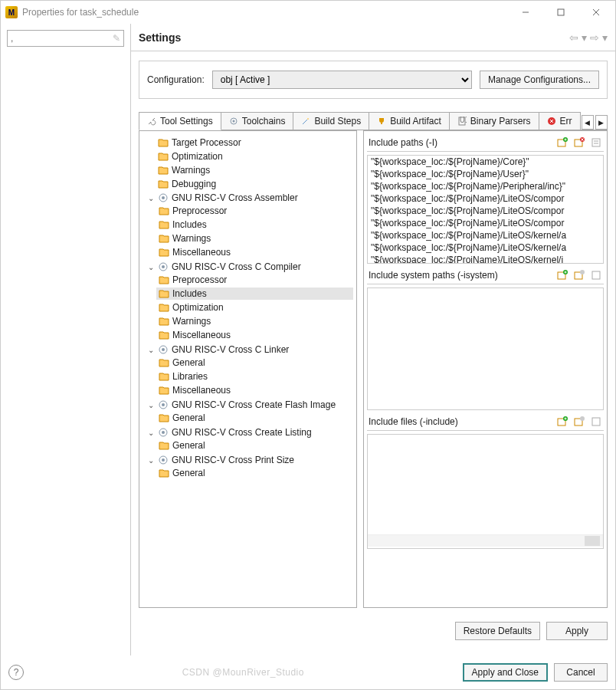 The height and width of the screenshot is (690, 616). What do you see at coordinates (486, 209) in the screenshot?
I see `include-paths-list: "${workspace_loc:/${ProjName}/Core}" "${…` at bounding box center [486, 209].